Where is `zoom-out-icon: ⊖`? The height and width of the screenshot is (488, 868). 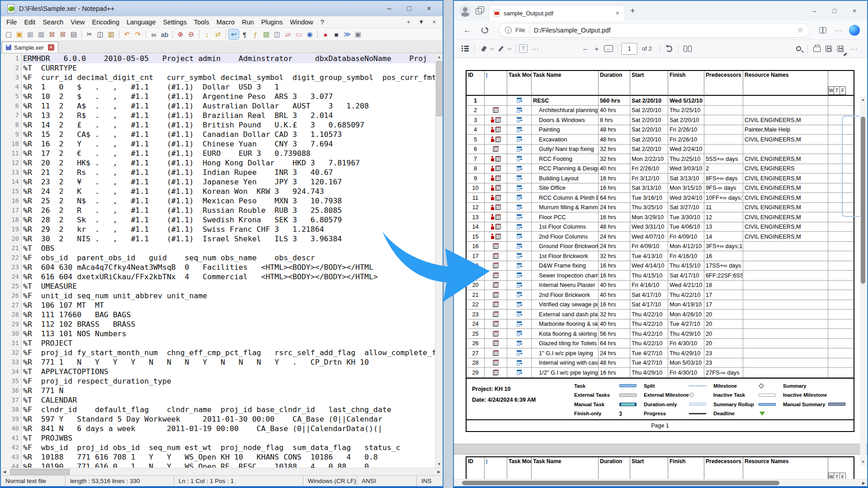
zoom-out-icon: ⊖ is located at coordinates (191, 34).